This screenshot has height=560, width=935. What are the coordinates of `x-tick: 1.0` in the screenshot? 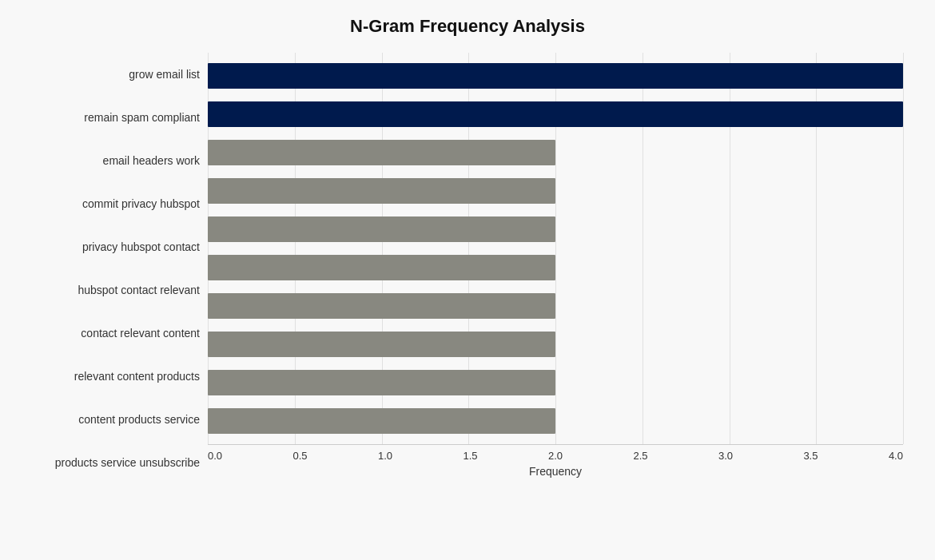 It's located at (385, 455).